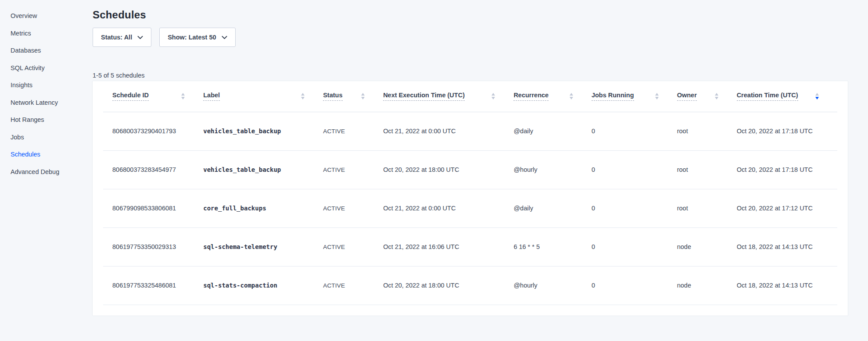 This screenshot has width=868, height=341. Describe the element at coordinates (153, 96) in the screenshot. I see `column-header-schedule-id: Schedule ID` at that location.